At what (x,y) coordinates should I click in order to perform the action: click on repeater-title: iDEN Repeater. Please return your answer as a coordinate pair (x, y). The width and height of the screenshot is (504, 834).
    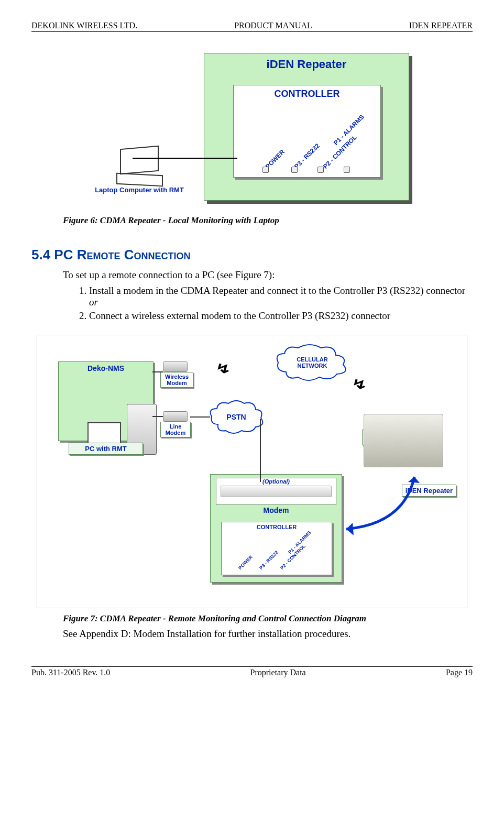
    Looking at the image, I should click on (306, 67).